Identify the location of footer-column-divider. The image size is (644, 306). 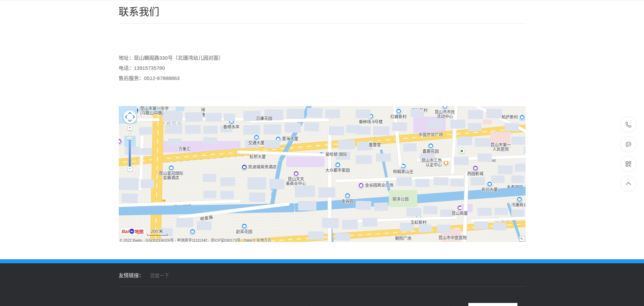
(451, 303).